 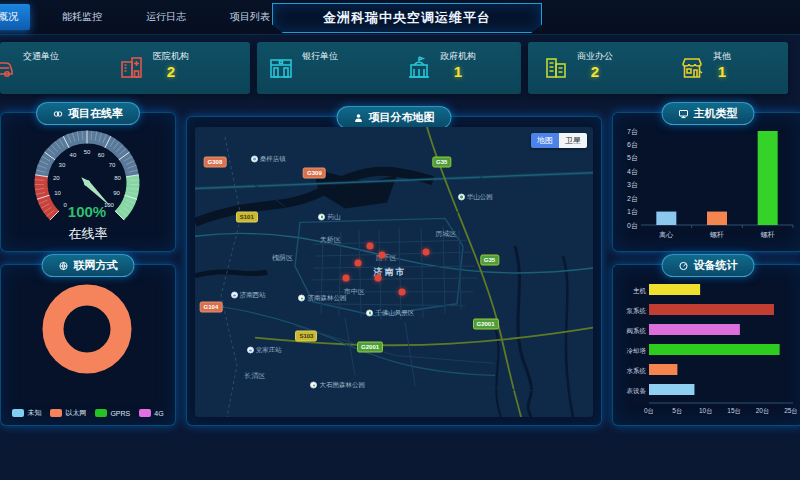 I want to click on map-poi: 济南森林公园, so click(x=322, y=298).